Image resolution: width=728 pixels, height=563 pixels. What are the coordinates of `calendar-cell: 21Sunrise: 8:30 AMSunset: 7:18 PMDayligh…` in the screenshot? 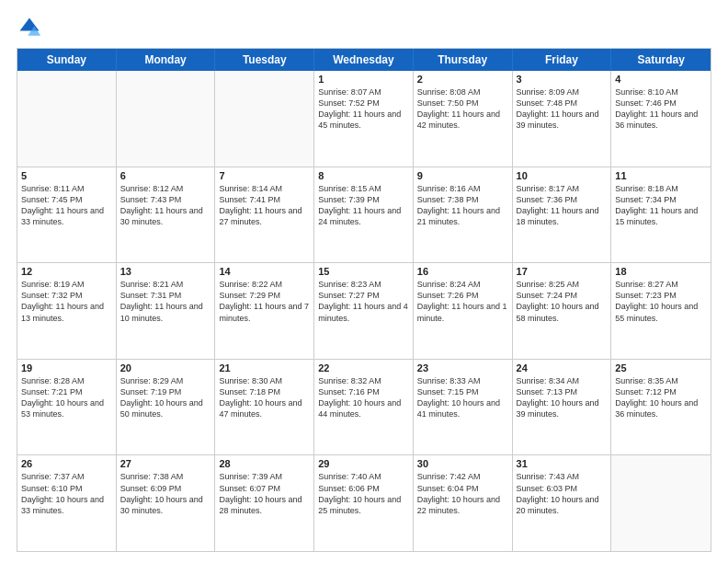 It's located at (265, 408).